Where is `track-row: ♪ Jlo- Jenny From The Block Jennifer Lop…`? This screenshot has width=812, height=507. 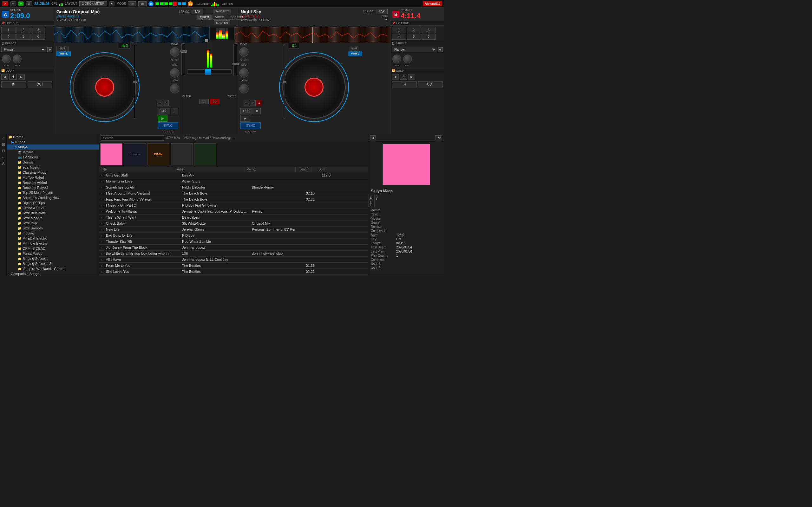
track-row: ♪ Jlo- Jenny From The Block Jennifer Lop… is located at coordinates (234, 247).